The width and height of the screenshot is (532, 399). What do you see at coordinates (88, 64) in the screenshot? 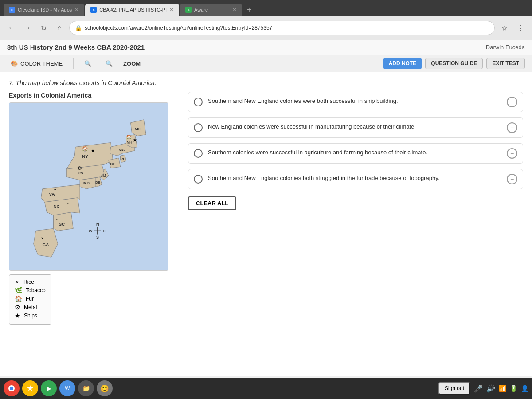
I see `zoom-out-icon: 🔍` at bounding box center [88, 64].